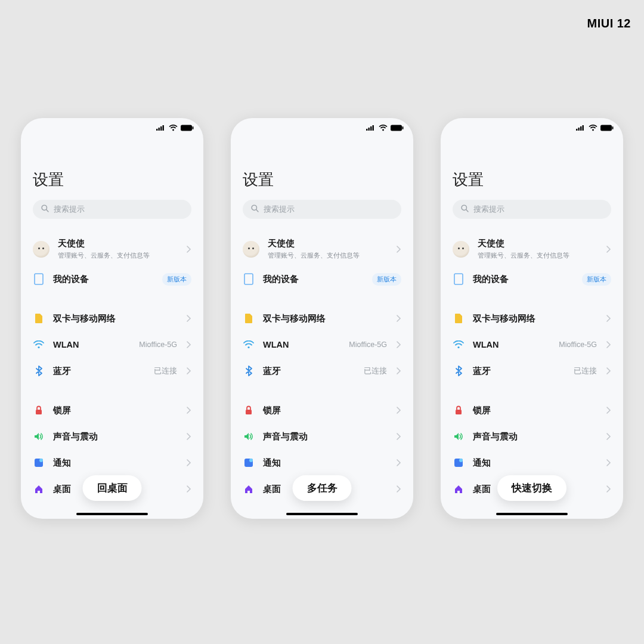 The image size is (644, 644). I want to click on signal-icon, so click(581, 128).